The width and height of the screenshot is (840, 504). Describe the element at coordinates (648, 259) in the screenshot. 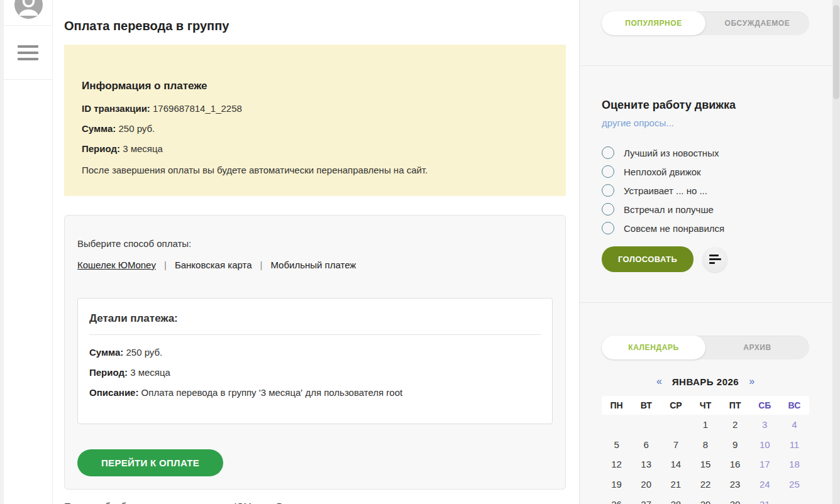

I see `vote-button: ГОЛОСОВАТЬ` at that location.